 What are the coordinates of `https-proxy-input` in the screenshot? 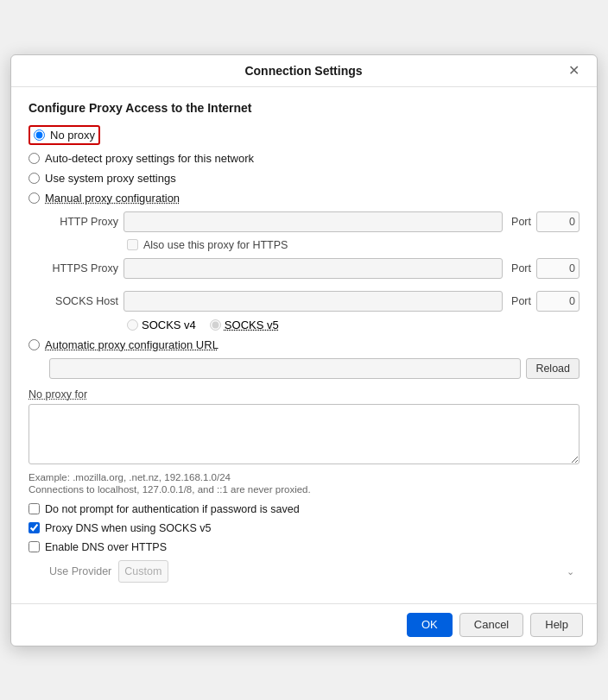 It's located at (313, 268).